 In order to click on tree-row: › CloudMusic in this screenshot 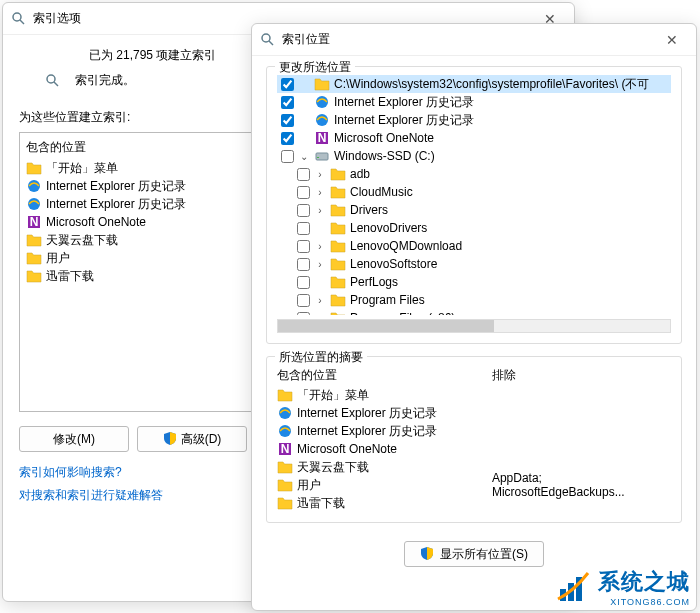, I will do `click(474, 192)`.